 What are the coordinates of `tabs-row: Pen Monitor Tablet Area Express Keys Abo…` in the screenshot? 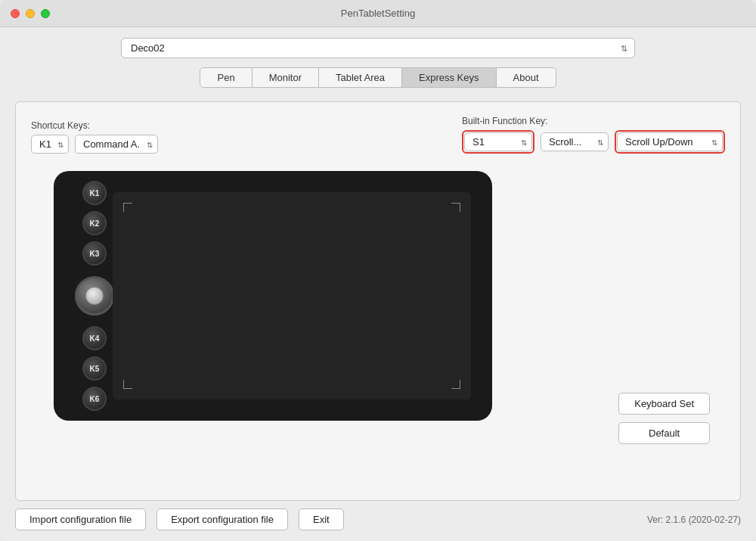 It's located at (378, 77).